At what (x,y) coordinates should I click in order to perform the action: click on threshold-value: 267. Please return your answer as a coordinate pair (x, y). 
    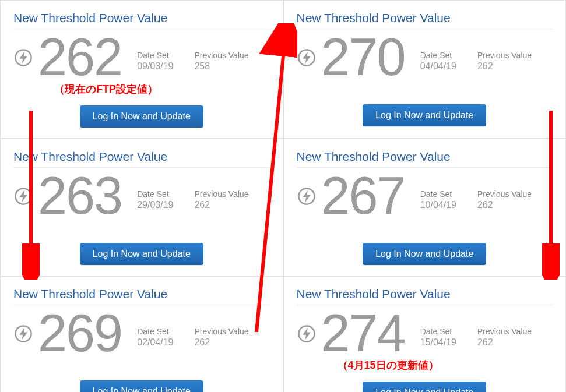
    Looking at the image, I should click on (363, 196).